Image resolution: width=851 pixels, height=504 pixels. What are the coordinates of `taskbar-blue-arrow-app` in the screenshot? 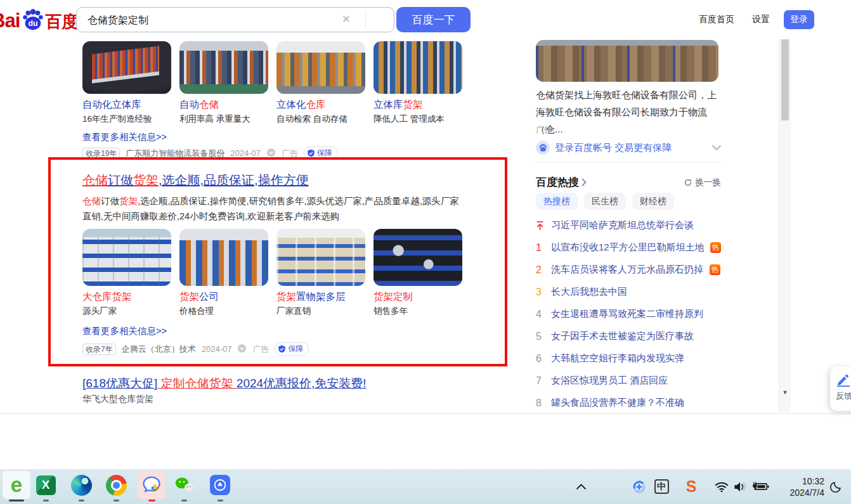 It's located at (220, 485).